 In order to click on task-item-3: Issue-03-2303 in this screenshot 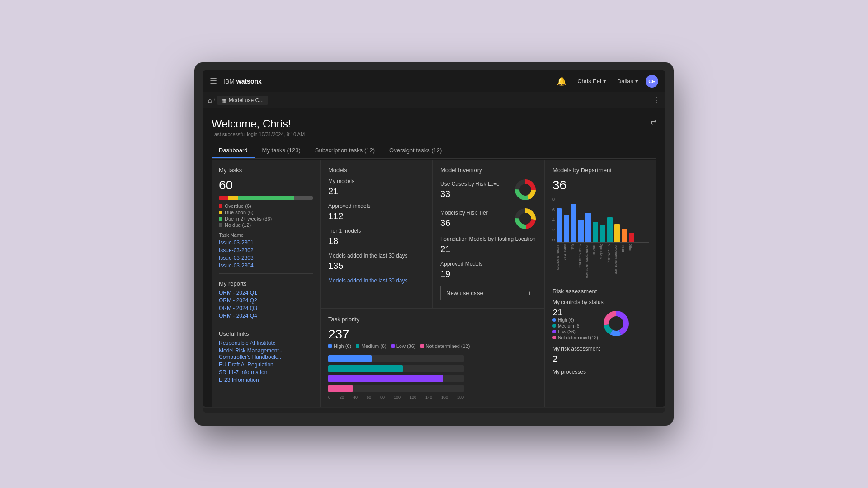, I will do `click(266, 258)`.